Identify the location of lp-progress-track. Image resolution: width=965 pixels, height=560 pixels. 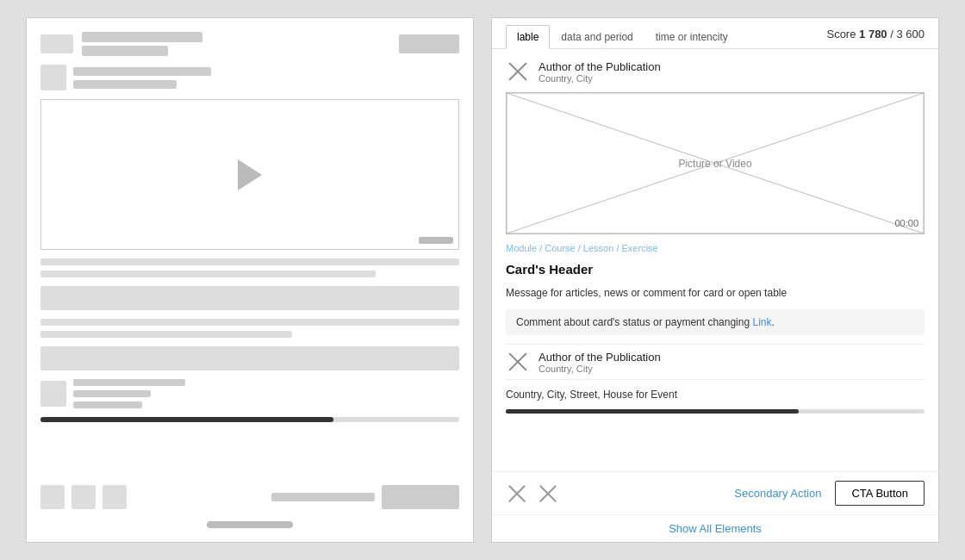
(250, 420).